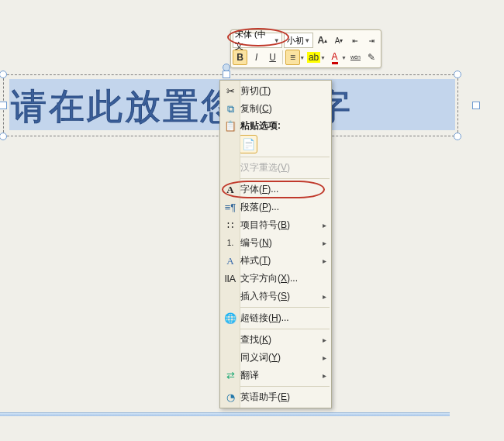  What do you see at coordinates (276, 167) in the screenshot?
I see `menu-ime-reconvert: 汉字重选(V)` at bounding box center [276, 167].